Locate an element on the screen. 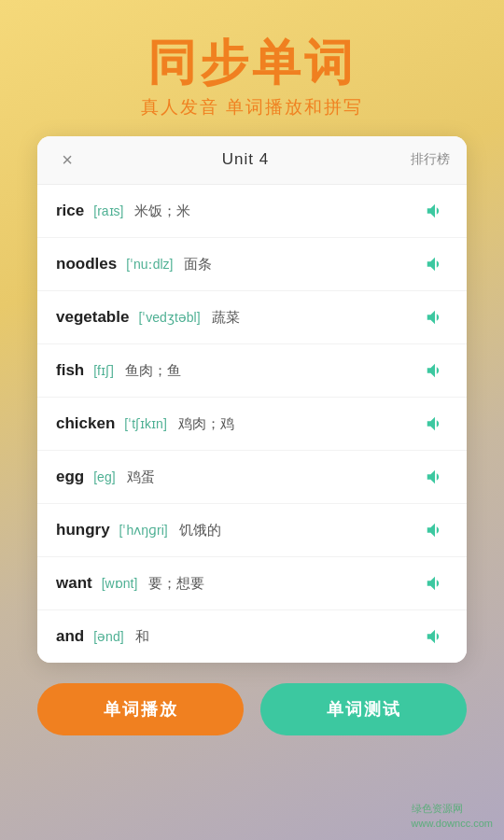 This screenshot has width=504, height=840. subtitle: 真人发音 单词播放和拼写 is located at coordinates (252, 107).